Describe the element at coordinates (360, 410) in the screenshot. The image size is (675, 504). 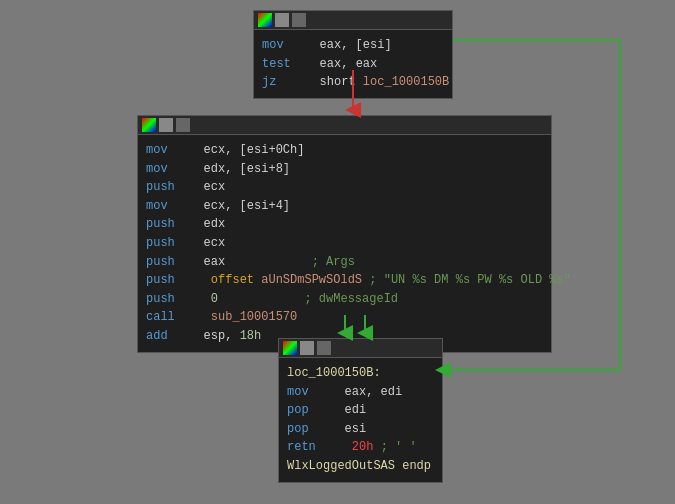
I see `code-line: pop edi` at that location.